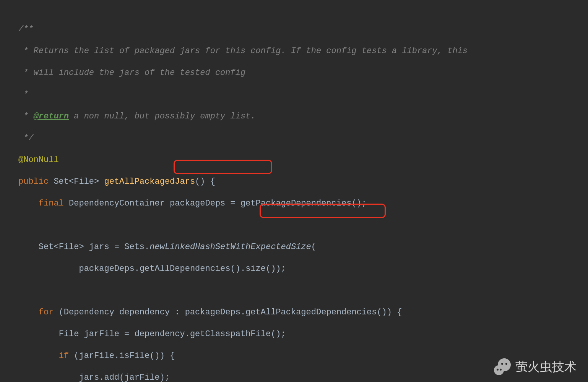 Image resolution: width=588 pixels, height=382 pixels. What do you see at coordinates (117, 203) in the screenshot?
I see `type-dependencycontainer: DependencyContainer` at bounding box center [117, 203].